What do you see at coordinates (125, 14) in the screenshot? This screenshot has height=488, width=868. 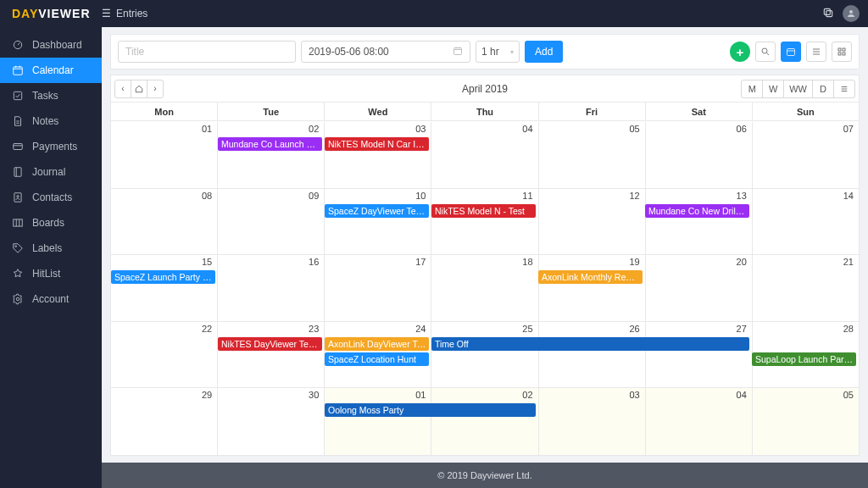 I see `entries-toggle: ☰ Entries` at bounding box center [125, 14].